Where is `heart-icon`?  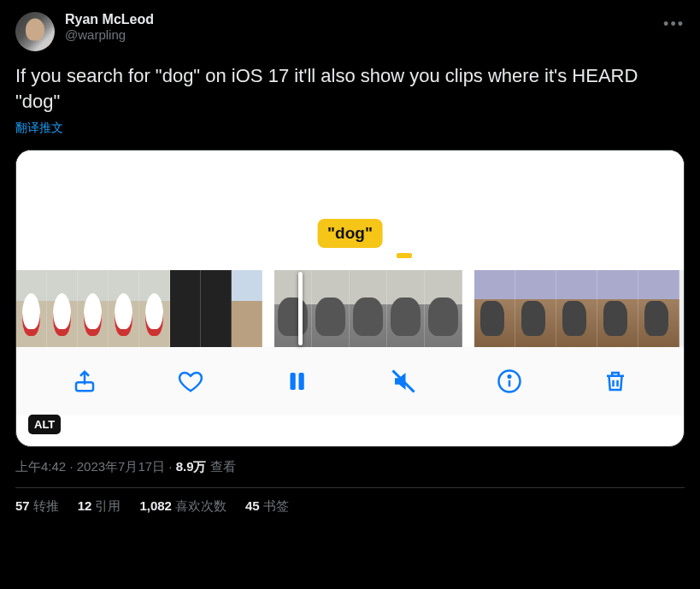 heart-icon is located at coordinates (191, 381).